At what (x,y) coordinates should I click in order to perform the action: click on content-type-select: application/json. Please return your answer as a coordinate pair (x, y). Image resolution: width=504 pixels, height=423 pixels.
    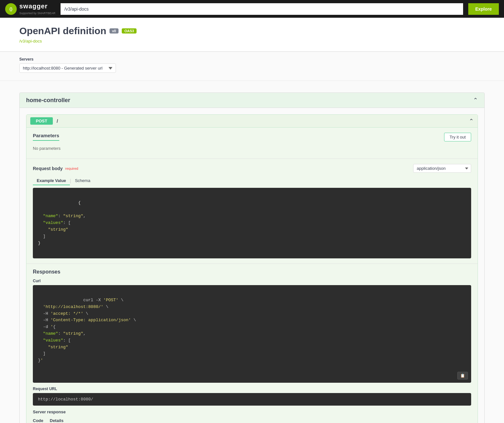
    Looking at the image, I should click on (442, 168).